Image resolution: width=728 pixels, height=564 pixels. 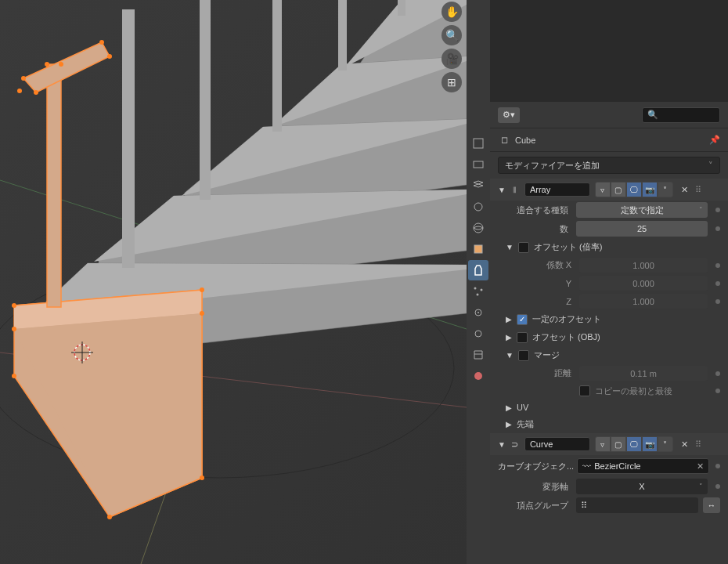 I want to click on merge-header: ▼ マージ, so click(x=609, y=356).